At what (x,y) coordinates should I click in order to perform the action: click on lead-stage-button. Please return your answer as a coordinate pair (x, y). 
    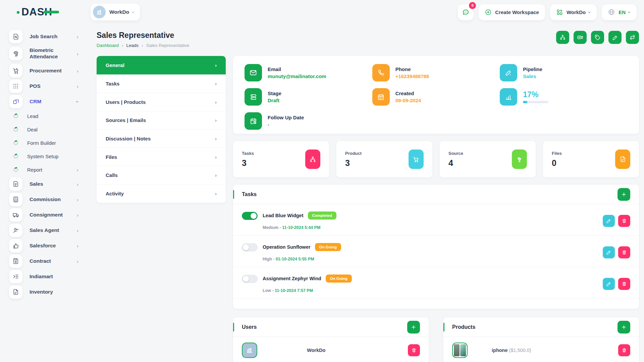
    Looking at the image, I should click on (563, 38).